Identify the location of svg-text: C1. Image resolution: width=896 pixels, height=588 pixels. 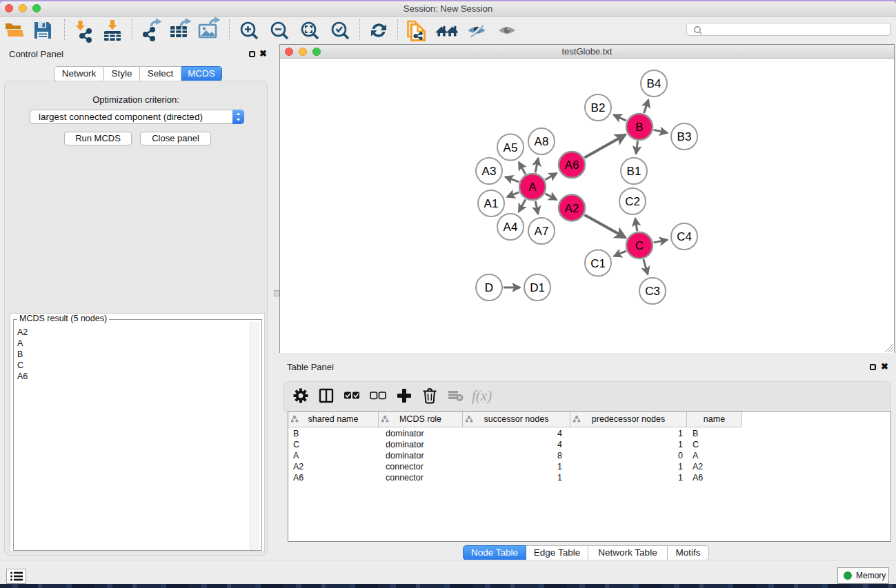
(598, 263).